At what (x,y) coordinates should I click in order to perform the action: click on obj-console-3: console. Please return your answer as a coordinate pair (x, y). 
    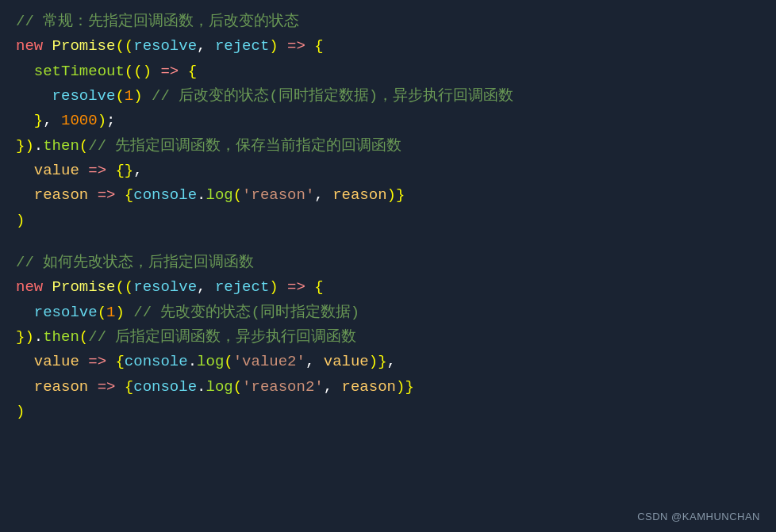
    Looking at the image, I should click on (165, 387).